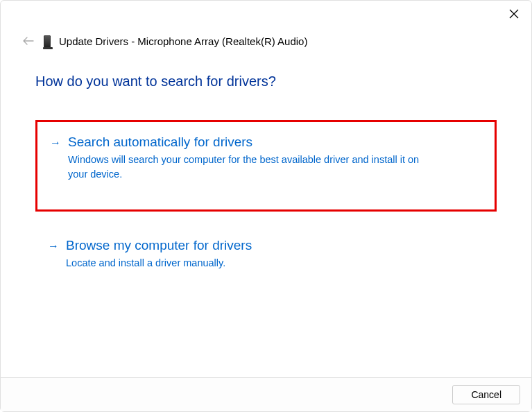 Image resolution: width=532 pixels, height=412 pixels. What do you see at coordinates (28, 42) in the screenshot?
I see `back-button` at bounding box center [28, 42].